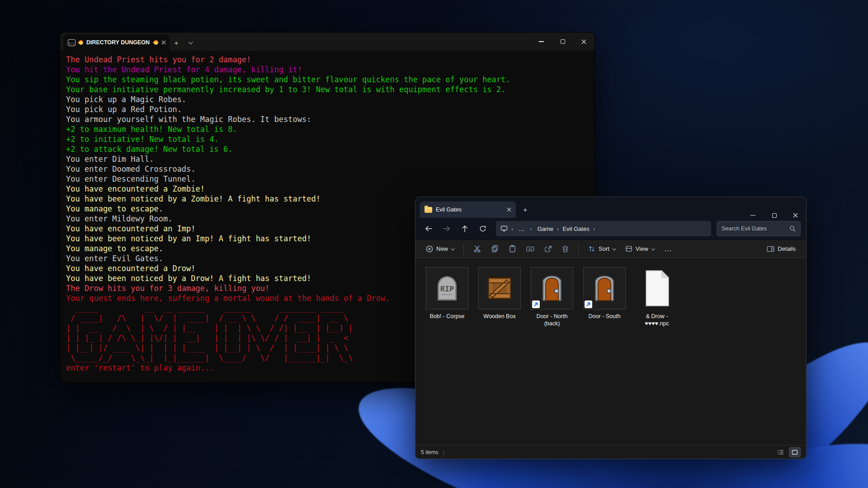  I want to click on file-item: Door - South, so click(604, 294).